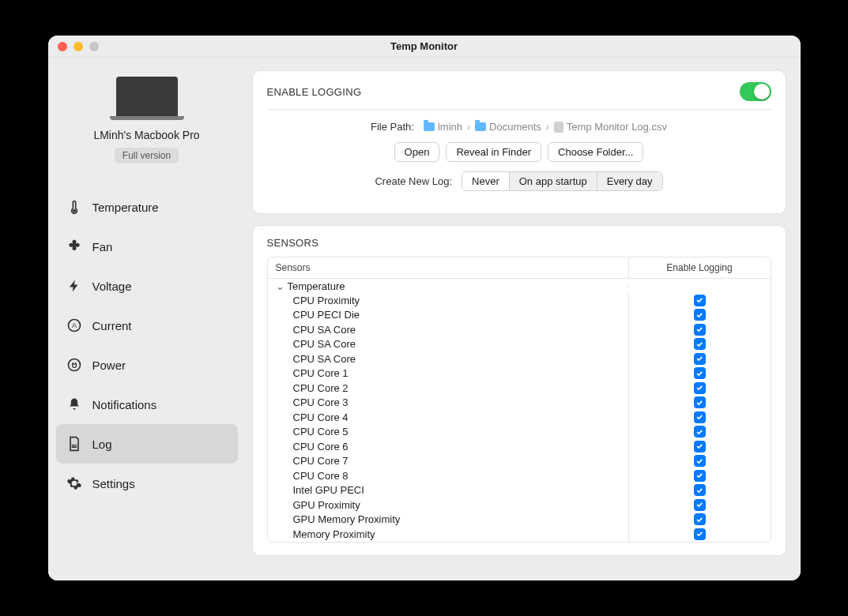 Image resolution: width=848 pixels, height=616 pixels. I want to click on gear-icon, so click(74, 483).